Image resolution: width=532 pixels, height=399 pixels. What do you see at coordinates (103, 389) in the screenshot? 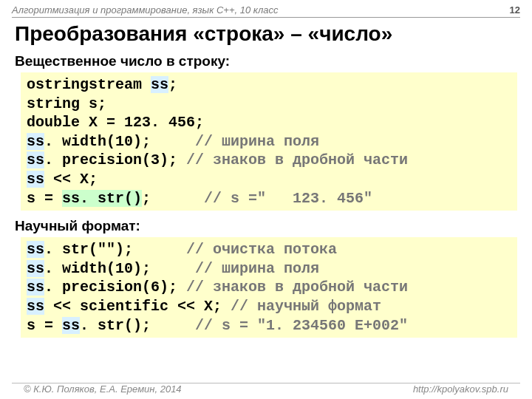
I see `copyright: © К.Ю. Поляков, Е.А. Еремин, 2014` at bounding box center [103, 389].